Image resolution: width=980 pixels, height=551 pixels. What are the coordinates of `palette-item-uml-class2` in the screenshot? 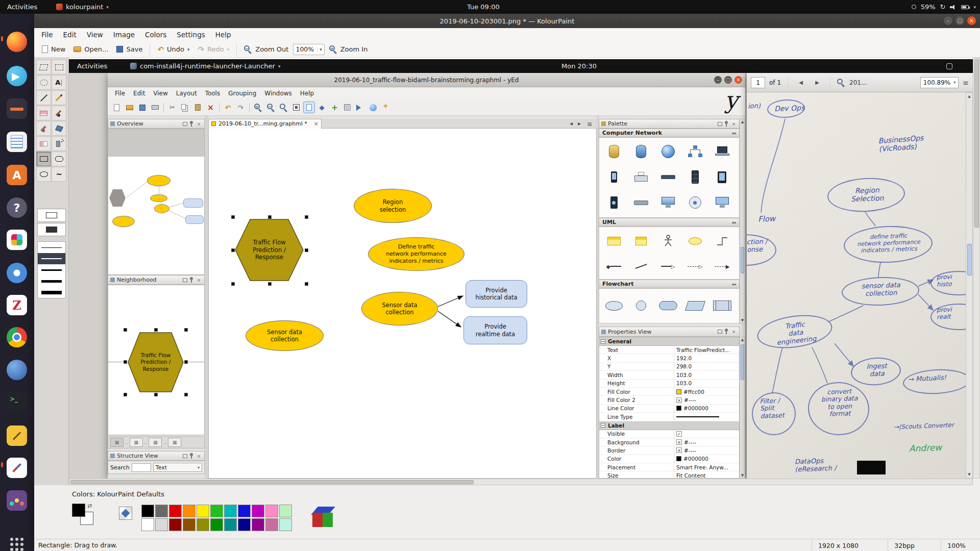 It's located at (641, 241).